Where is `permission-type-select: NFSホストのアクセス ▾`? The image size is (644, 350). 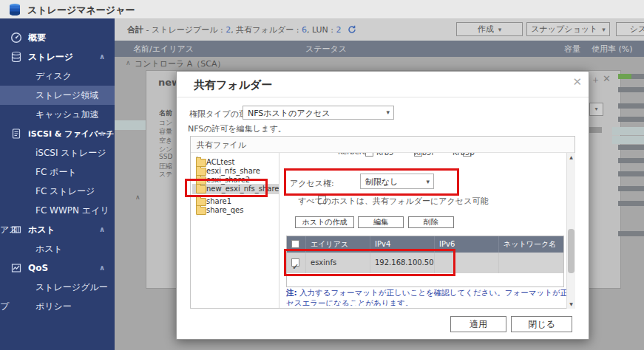 permission-type-select: NFSホストのアクセス ▾ is located at coordinates (318, 112).